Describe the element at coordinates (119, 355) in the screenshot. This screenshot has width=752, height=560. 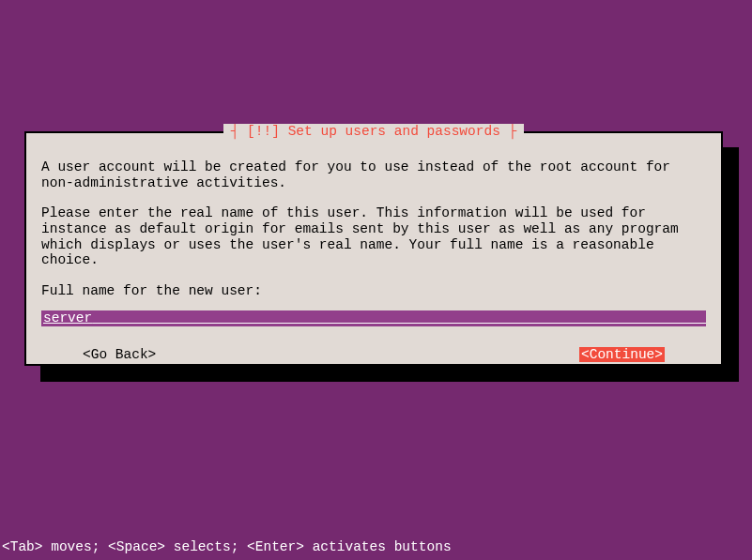
I see `go-back-button: <Go Back>` at that location.